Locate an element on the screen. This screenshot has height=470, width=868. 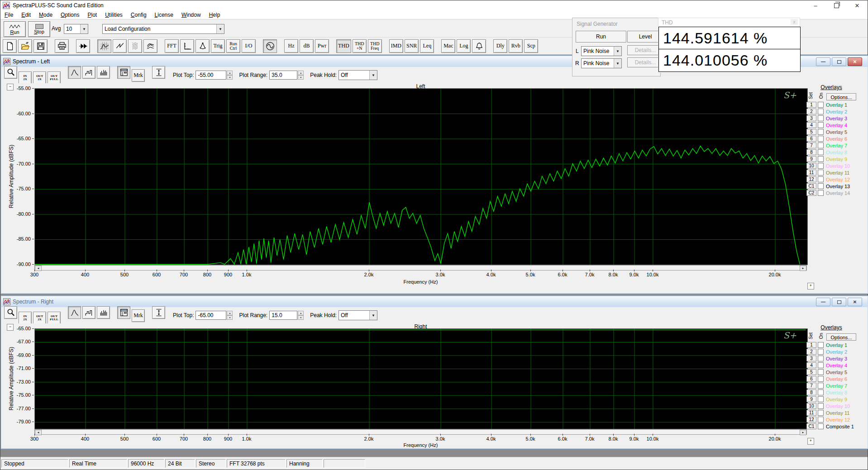
open-file-button is located at coordinates (25, 46).